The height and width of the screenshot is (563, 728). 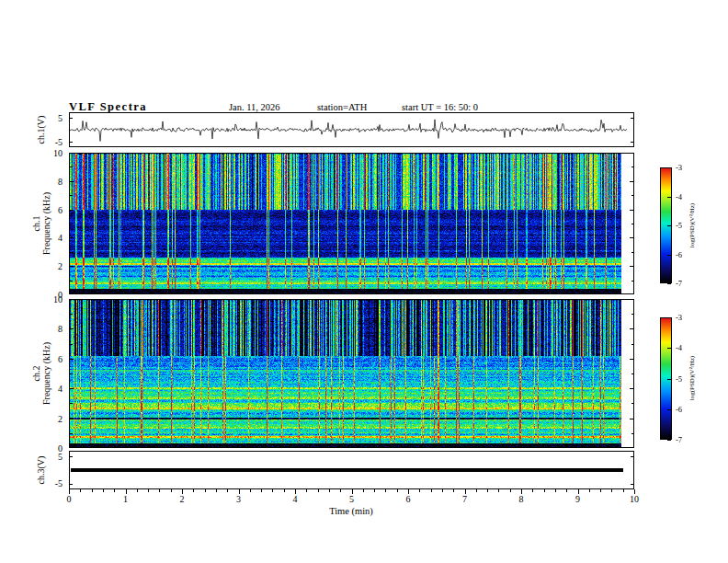 What do you see at coordinates (46, 224) in the screenshot?
I see `ch1-spec-ylabel-line2: Frequency (kHz)` at bounding box center [46, 224].